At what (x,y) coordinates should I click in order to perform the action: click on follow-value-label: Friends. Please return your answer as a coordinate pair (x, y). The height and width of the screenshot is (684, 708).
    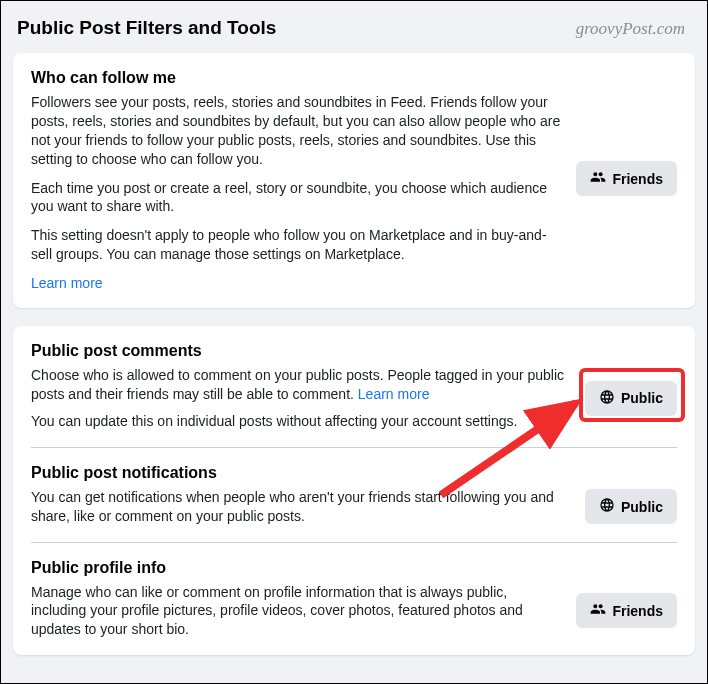
    Looking at the image, I should click on (638, 179).